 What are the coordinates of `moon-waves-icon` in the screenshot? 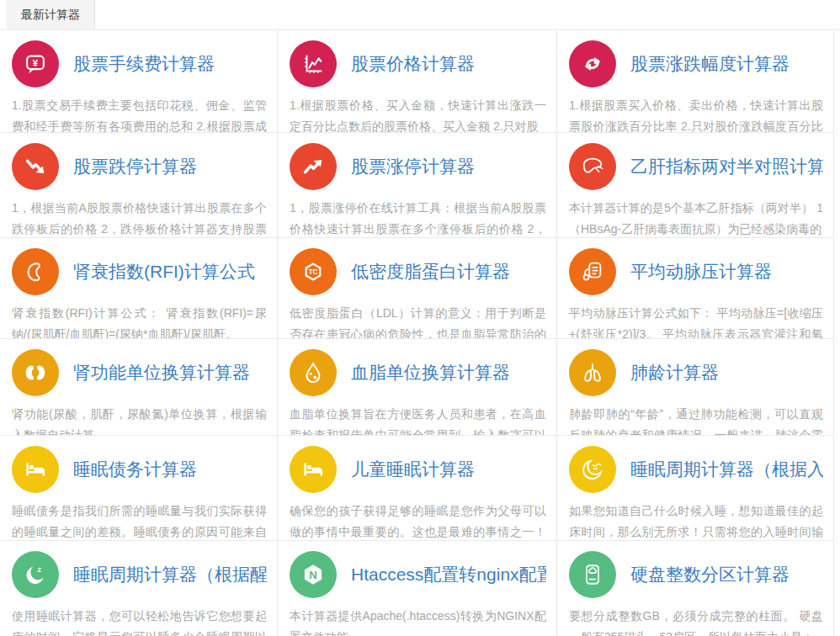 It's located at (593, 469).